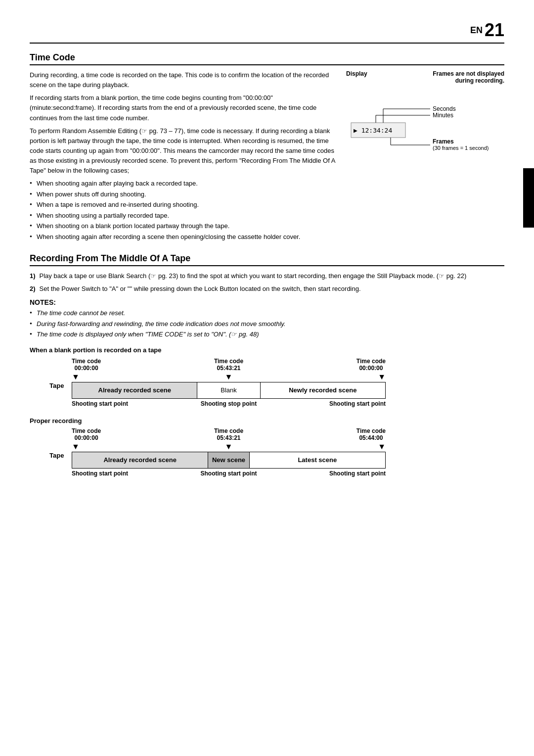 The image size is (534, 756). What do you see at coordinates (183, 210) in the screenshot?
I see `tc-bullet-list: When shooting again after playing back a…` at bounding box center [183, 210].